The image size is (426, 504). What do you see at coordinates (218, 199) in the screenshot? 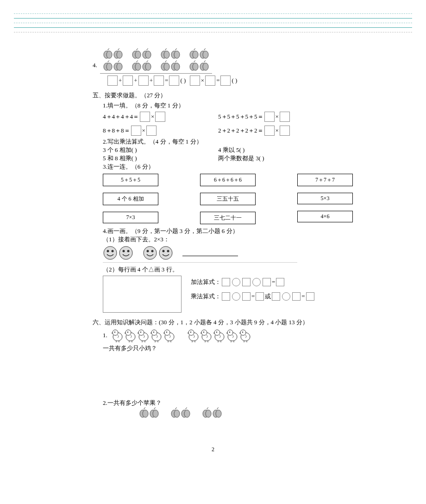
I see `match-table: 5＋5＋5 4 个 6 相加 7×3 6＋6＋6＋6 三五十五 三七二十一 7＋…` at bounding box center [218, 199].